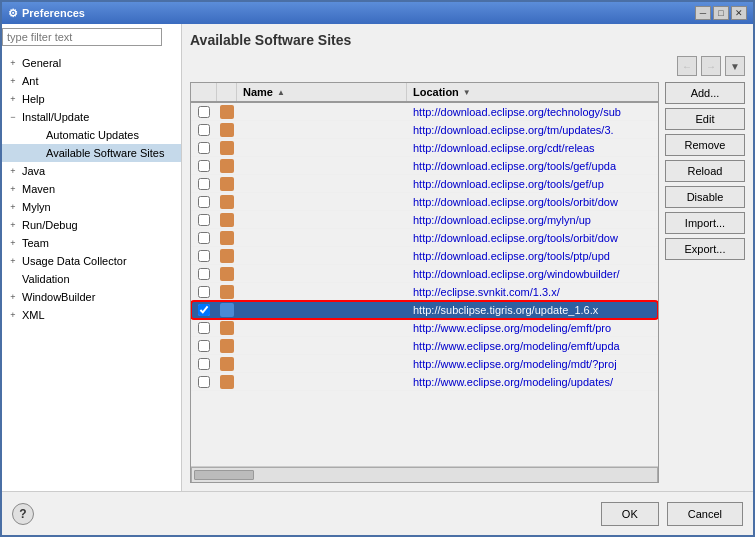 This screenshot has height=537, width=755. What do you see at coordinates (436, 92) in the screenshot?
I see `col-location-label: Location` at bounding box center [436, 92].